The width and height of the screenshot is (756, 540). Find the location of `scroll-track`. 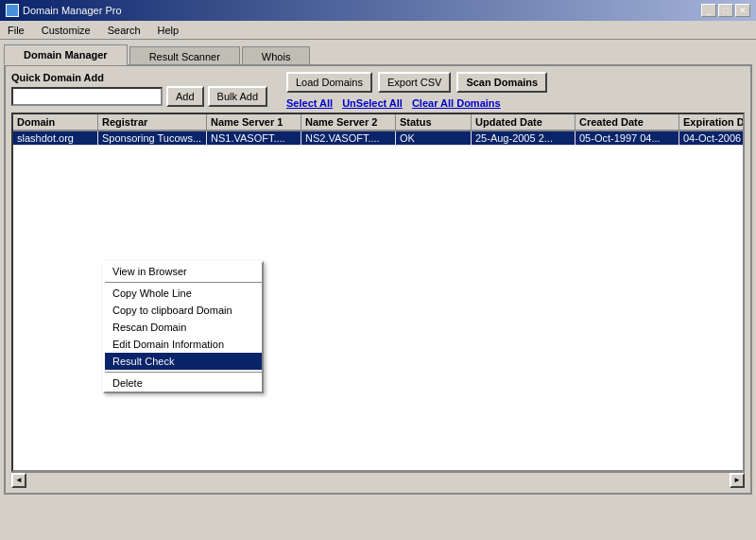

scroll-track is located at coordinates (378, 480).